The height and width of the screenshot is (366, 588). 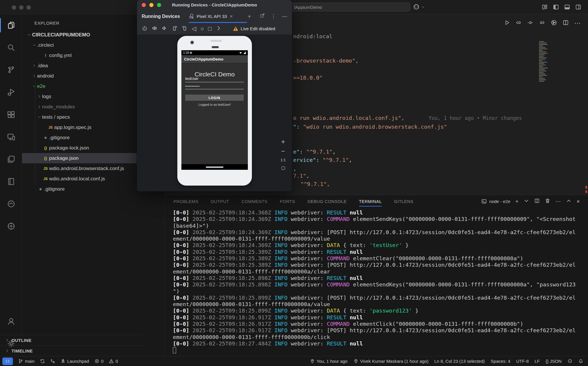 I want to click on back-button: ◁, so click(x=194, y=29).